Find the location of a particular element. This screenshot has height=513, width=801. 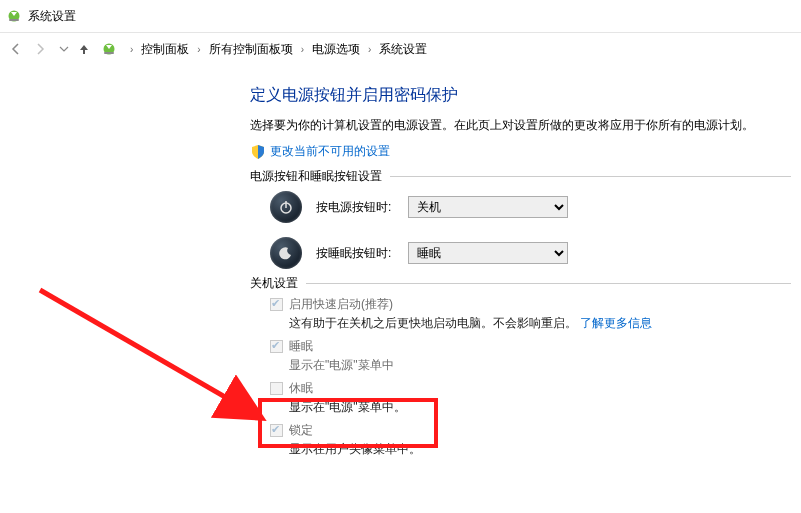

hibernate-sub: 显示在"电源"菜单中。 is located at coordinates (540, 408).